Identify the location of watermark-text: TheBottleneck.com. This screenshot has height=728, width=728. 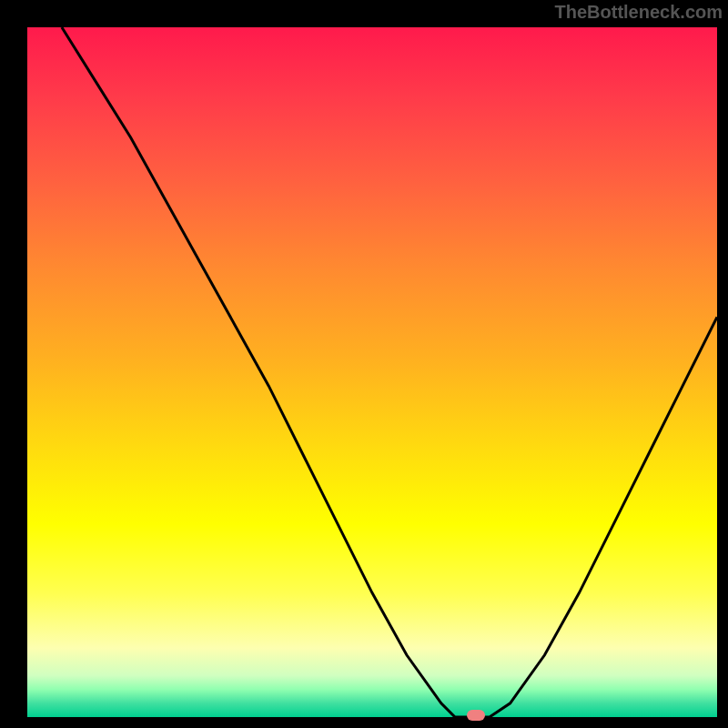
(639, 13).